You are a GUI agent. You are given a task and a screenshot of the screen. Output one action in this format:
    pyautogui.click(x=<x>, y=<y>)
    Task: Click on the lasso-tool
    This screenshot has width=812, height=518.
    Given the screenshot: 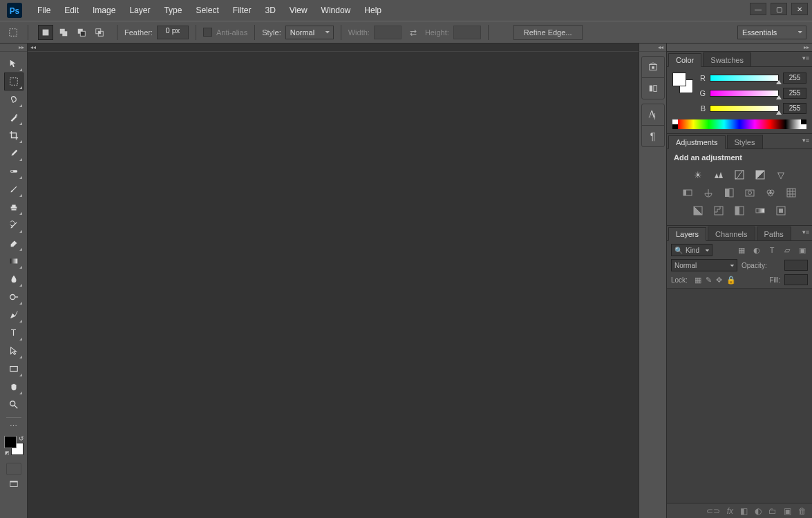 What is the action you would take?
    pyautogui.click(x=14, y=99)
    